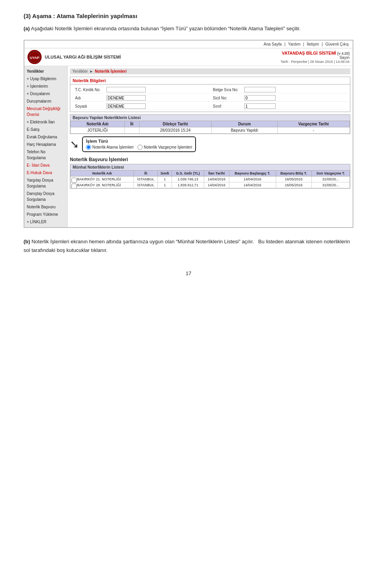 The height and width of the screenshot is (588, 377). I want to click on soyadi-input, so click(126, 106).